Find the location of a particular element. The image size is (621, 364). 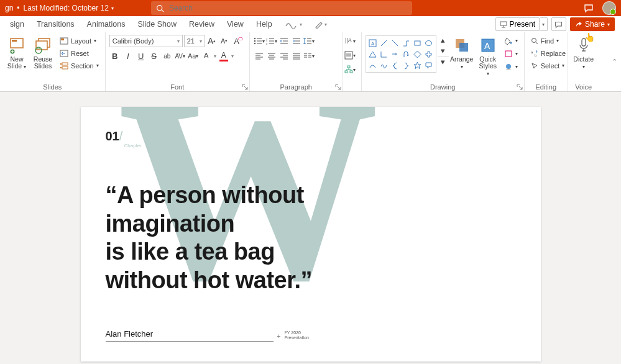

collapse-ribbon-button: ⌃ is located at coordinates (614, 62).